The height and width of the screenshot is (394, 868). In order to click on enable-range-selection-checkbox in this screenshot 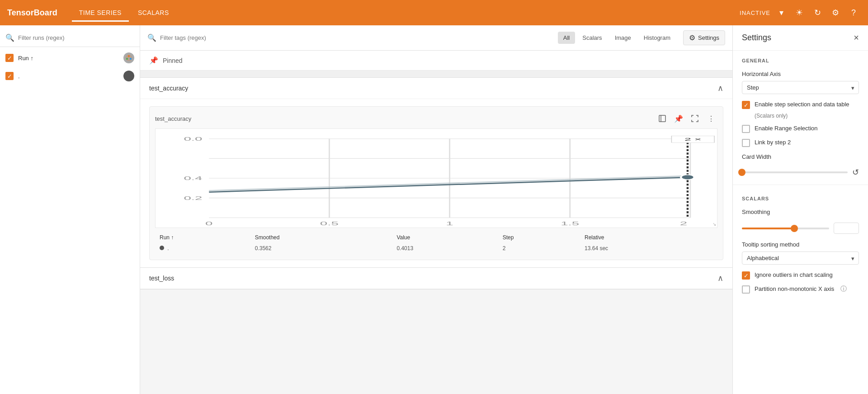, I will do `click(746, 129)`.